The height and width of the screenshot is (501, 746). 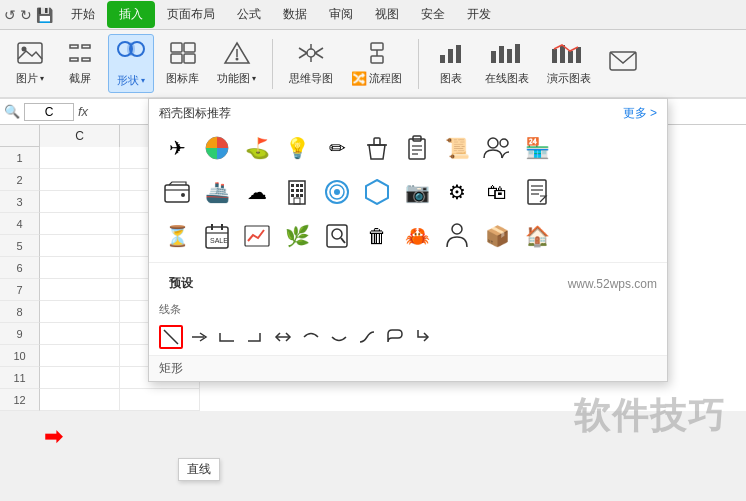 What do you see at coordinates (199, 470) in the screenshot?
I see `tooltip-box: 直线` at bounding box center [199, 470].